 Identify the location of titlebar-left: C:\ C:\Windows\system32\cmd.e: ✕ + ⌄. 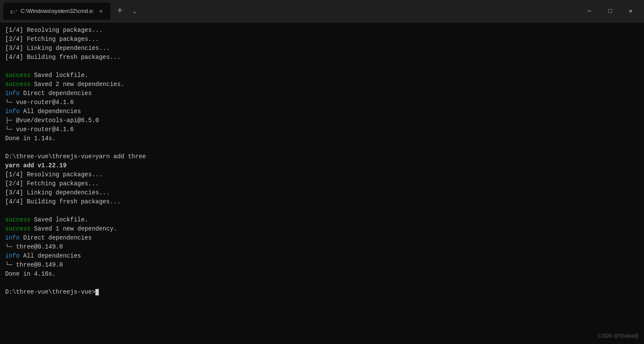
(291, 11).